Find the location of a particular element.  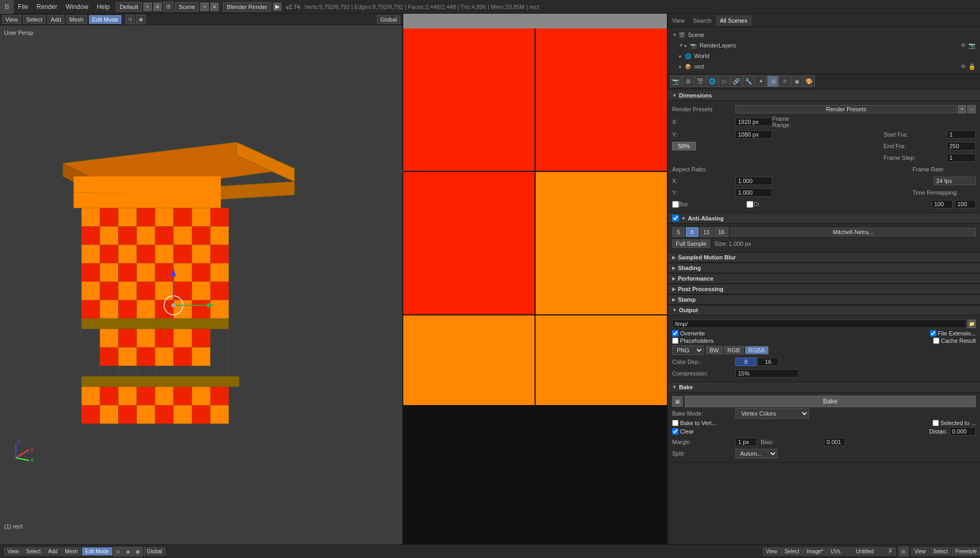

screen-select: Default is located at coordinates (129, 7).